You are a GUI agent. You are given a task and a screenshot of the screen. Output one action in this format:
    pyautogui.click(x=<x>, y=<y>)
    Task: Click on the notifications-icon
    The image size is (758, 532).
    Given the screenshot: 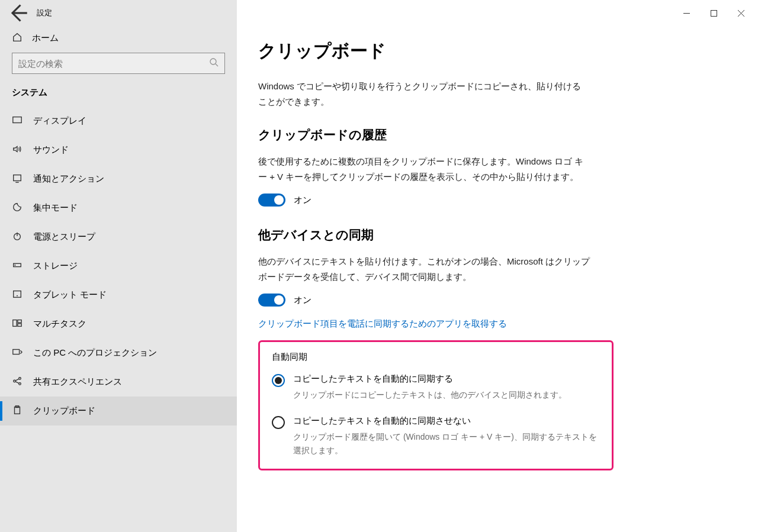 What is the action you would take?
    pyautogui.click(x=17, y=179)
    